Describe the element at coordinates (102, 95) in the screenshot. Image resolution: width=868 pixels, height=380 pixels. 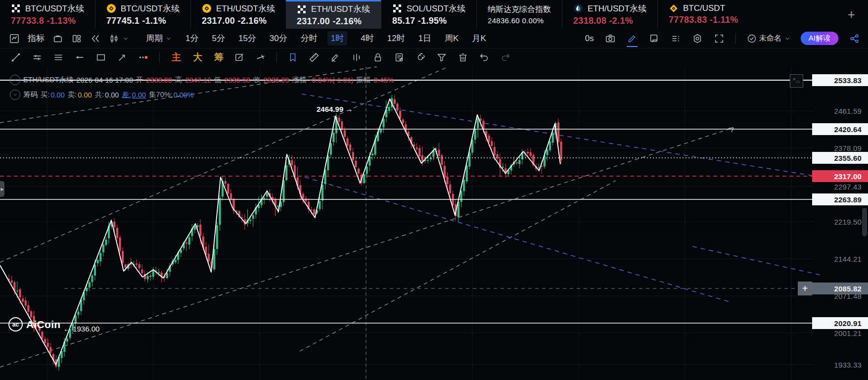
I see `chip-info-line: 筹码 买:0.00 卖:0.00 共:0.00 差:0.00 集70%:0.00…` at that location.